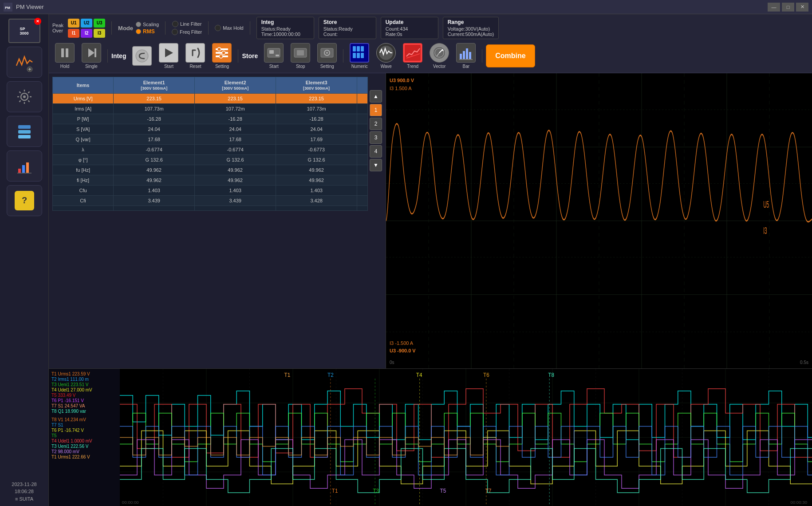  What do you see at coordinates (359, 56) in the screenshot?
I see `numeric-button: Numeric` at bounding box center [359, 56].